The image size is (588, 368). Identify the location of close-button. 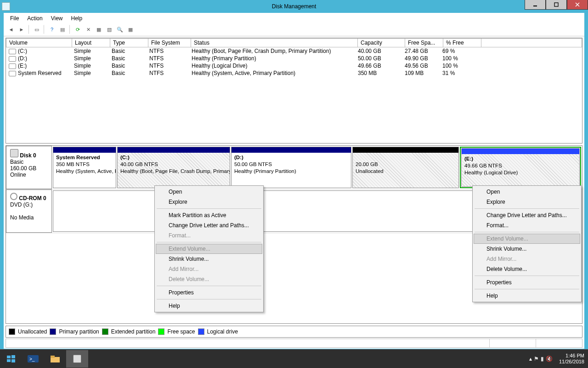
(577, 5).